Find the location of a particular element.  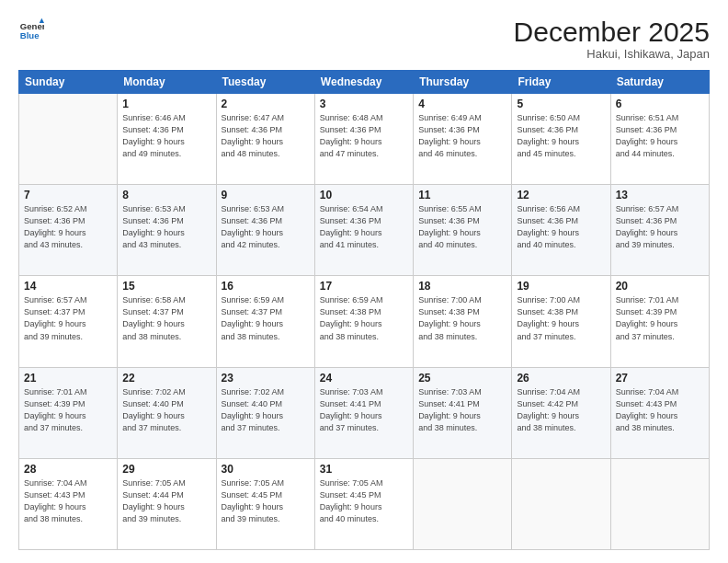

logo-icon: General Blue is located at coordinates (31, 29).